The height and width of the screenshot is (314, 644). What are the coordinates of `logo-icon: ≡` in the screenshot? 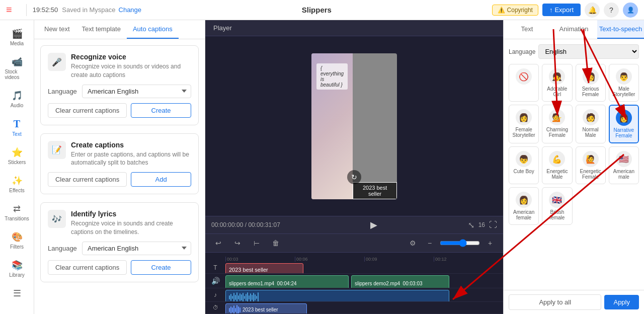 It's located at (9, 10).